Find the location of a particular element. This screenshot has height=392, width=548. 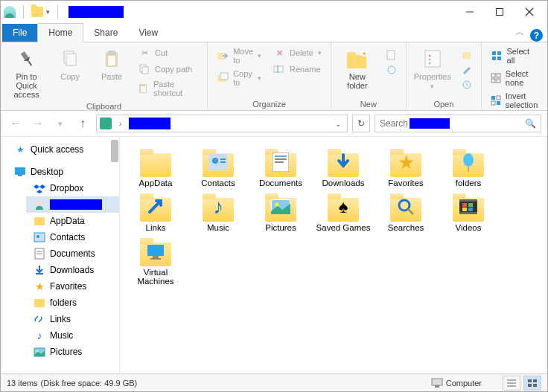

select-none-button: Select none is located at coordinates (515, 78).